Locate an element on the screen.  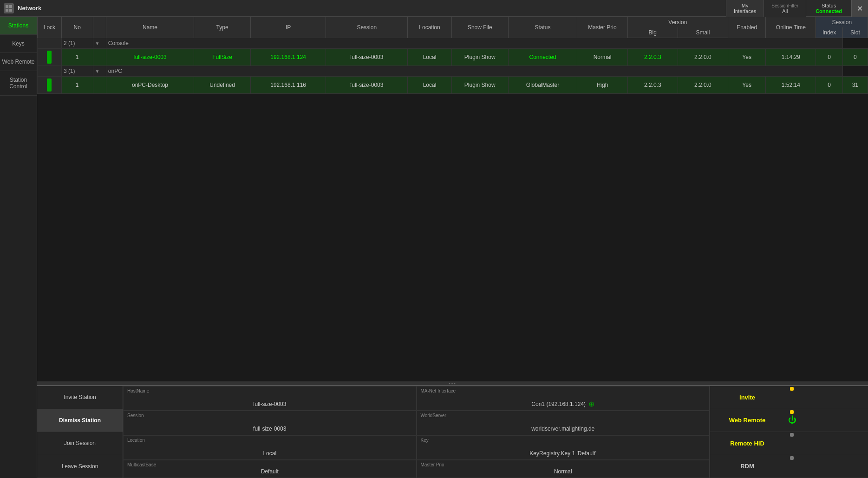
table-group-row: 2 (1) ▼ Console is located at coordinates (453, 44).